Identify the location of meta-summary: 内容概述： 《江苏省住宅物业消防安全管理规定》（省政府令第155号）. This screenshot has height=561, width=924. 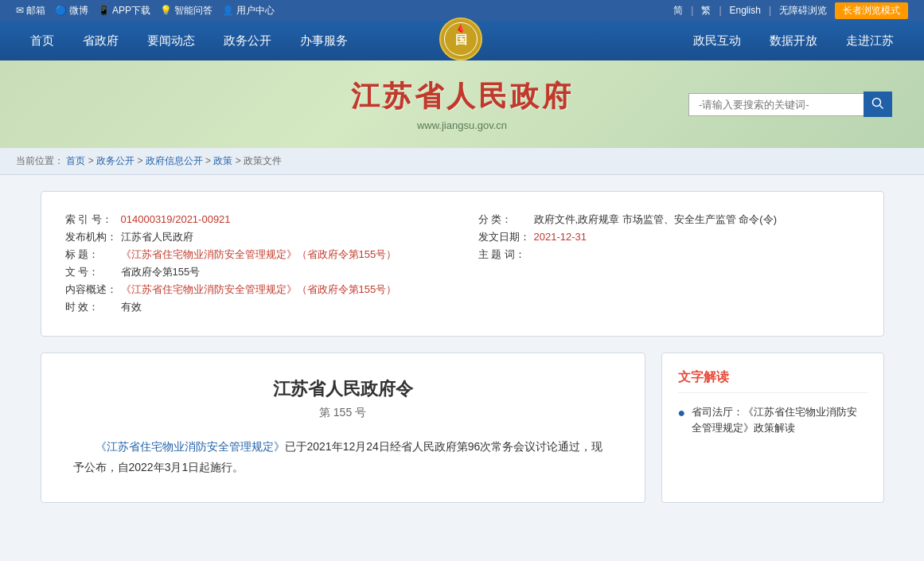
(256, 290).